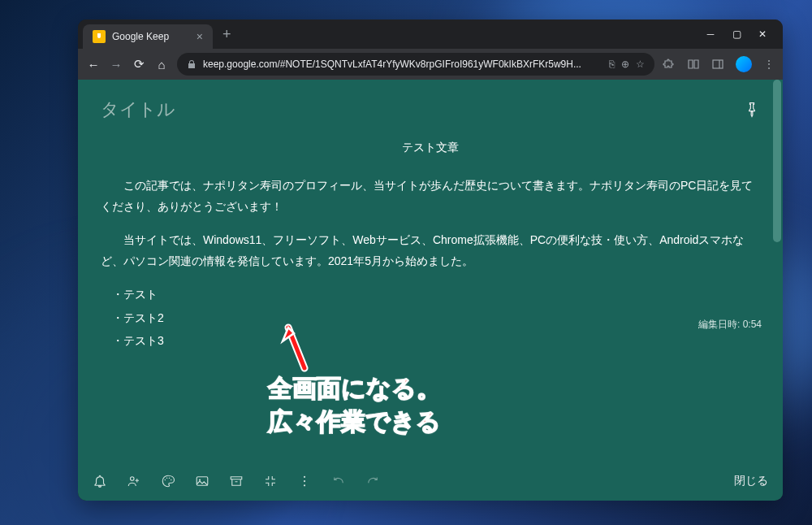 This screenshot has width=812, height=525. I want to click on tab-close-icon: ×, so click(200, 37).